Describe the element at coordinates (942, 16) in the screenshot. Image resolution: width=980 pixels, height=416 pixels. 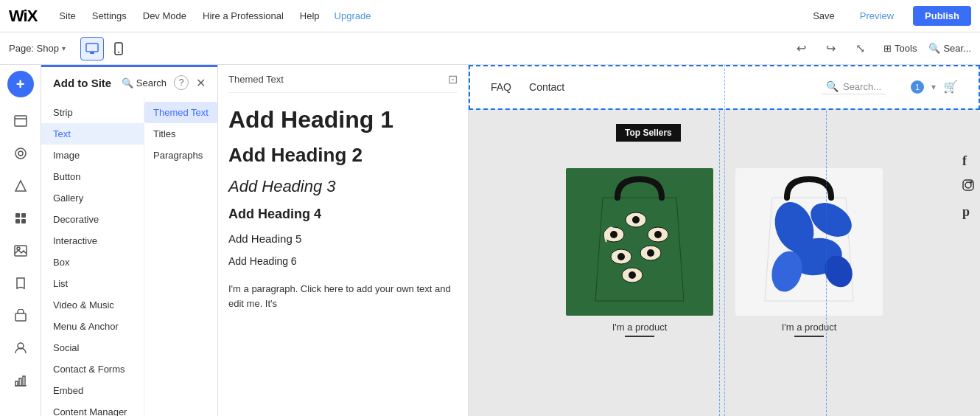
I see `publish-button: Publish` at that location.